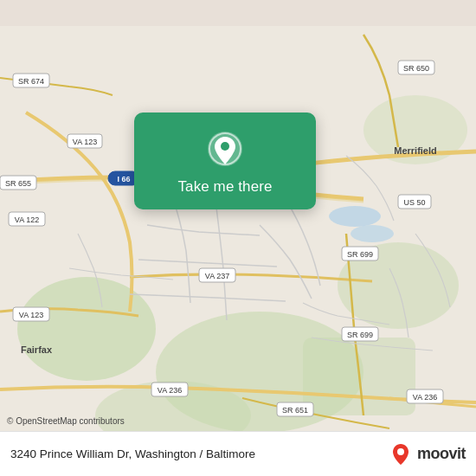 This screenshot has height=476, width=476. Describe the element at coordinates (66, 421) in the screenshot. I see `osm-credit: © OpenStreetMap contributors` at that location.